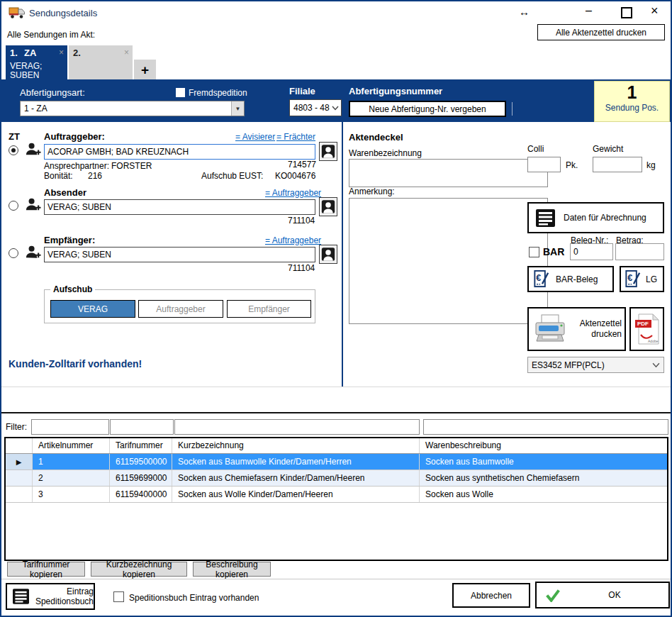 The height and width of the screenshot is (617, 672). Describe the element at coordinates (46, 569) in the screenshot. I see `copy-tarifnummer-button: Tarifnummer kopieren` at that location.